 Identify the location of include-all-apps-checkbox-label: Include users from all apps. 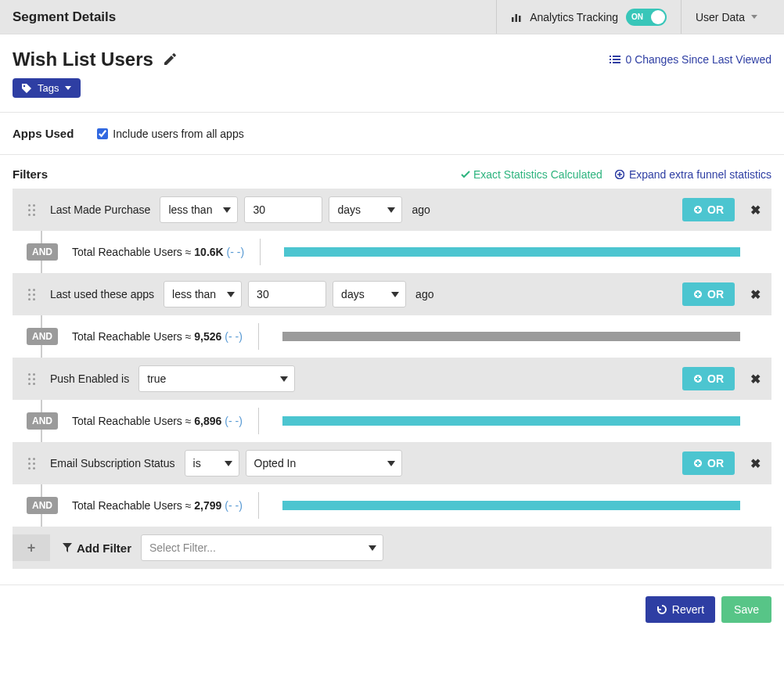
(171, 134).